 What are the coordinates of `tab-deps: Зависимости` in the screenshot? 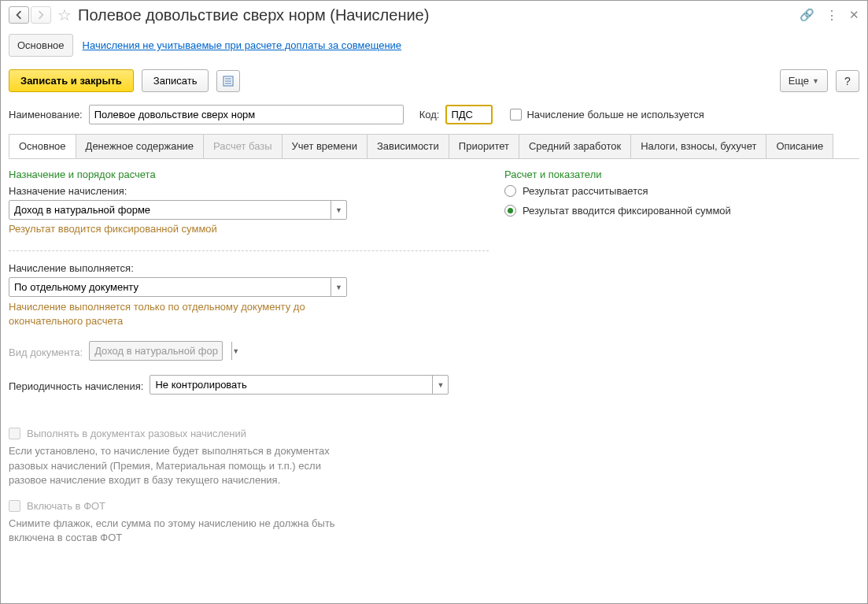 It's located at (408, 146).